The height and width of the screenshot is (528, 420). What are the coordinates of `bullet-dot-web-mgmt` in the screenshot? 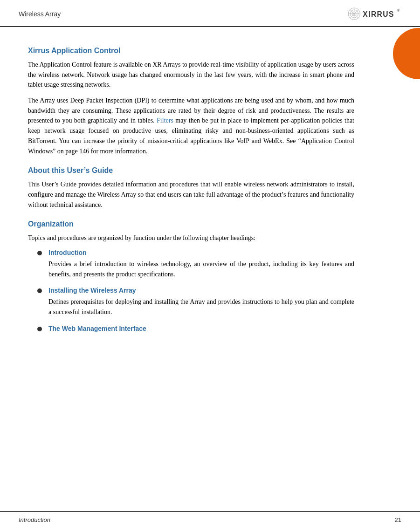 It's located at (40, 329).